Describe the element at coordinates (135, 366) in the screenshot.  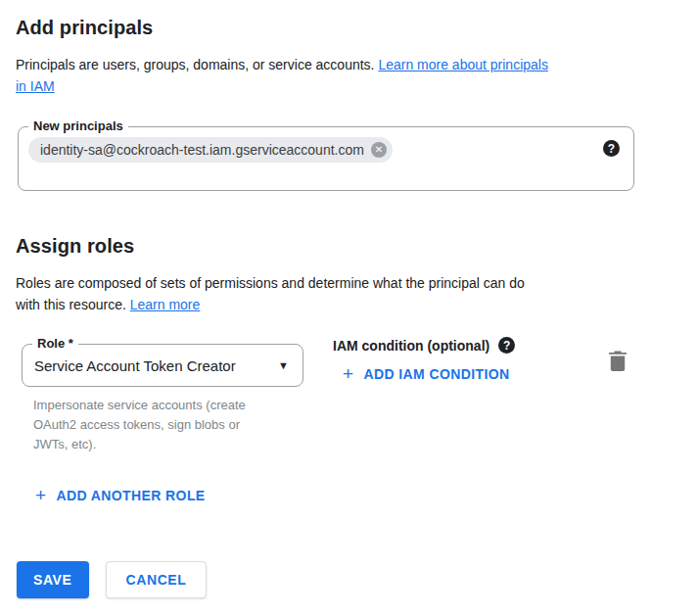
I see `role-select-value: Service Account Token Creator` at that location.